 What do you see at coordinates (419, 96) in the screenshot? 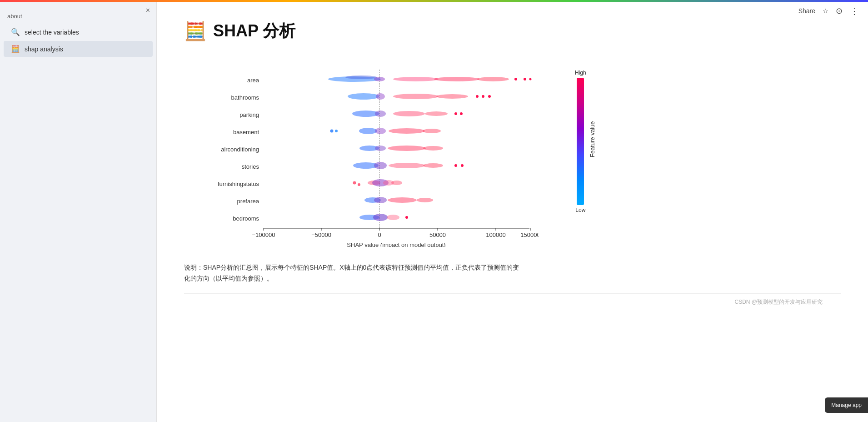
I see `beeswarm-bathrooms` at bounding box center [419, 96].